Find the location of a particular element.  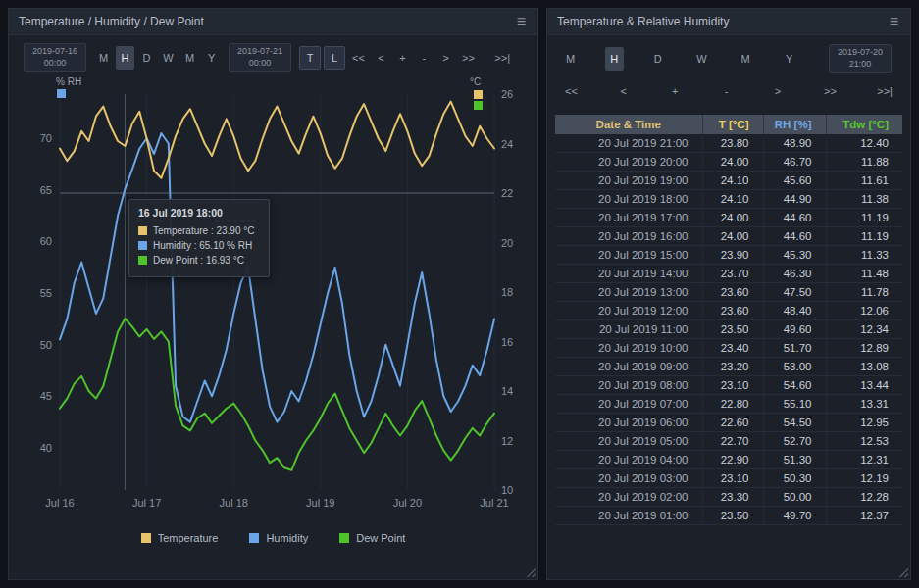

cell-datetime: 20 Jul 2019 04:00 is located at coordinates (629, 461).